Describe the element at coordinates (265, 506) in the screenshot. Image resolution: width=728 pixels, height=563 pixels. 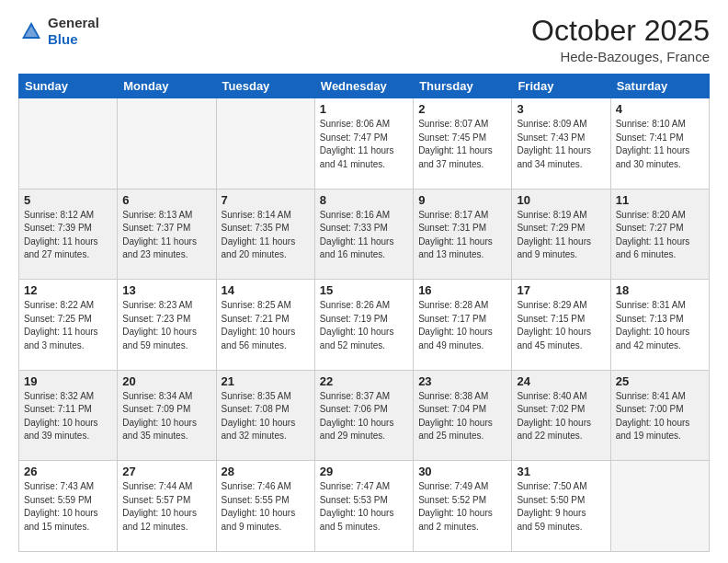
I see `calendar-cell: 28Sunrise: 7:46 AMSunset: 5:55 PMDayligh…` at that location.